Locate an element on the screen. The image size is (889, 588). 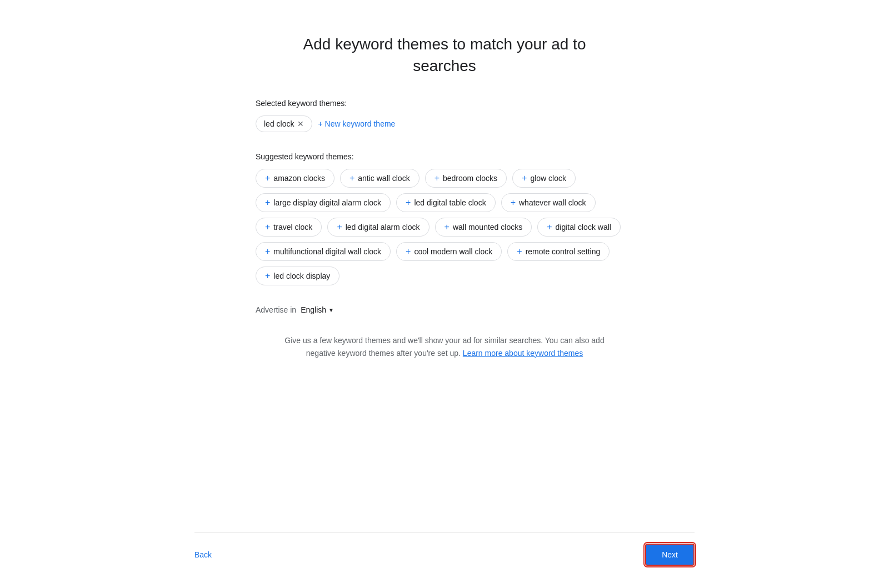
suggestion-chip-large-display: + large display digital alarm clock is located at coordinates (323, 203).